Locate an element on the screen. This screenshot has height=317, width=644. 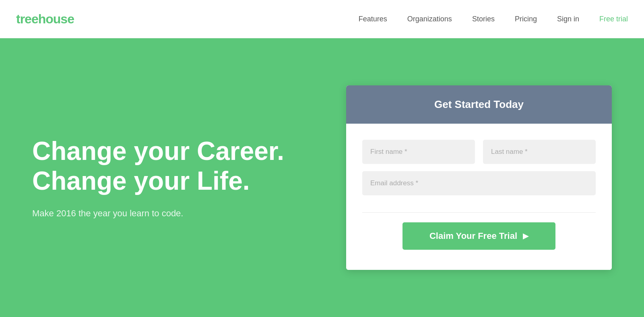
nav-organizations: Organizations is located at coordinates (430, 19).